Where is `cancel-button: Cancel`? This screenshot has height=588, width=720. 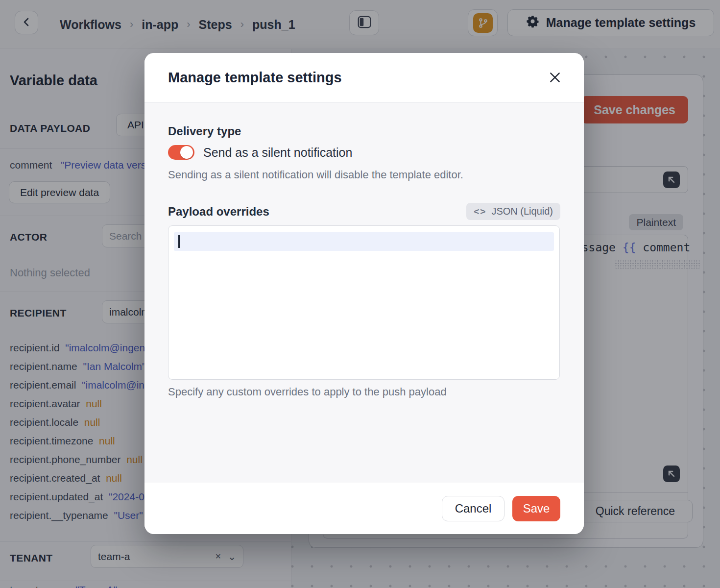
cancel-button: Cancel is located at coordinates (473, 509).